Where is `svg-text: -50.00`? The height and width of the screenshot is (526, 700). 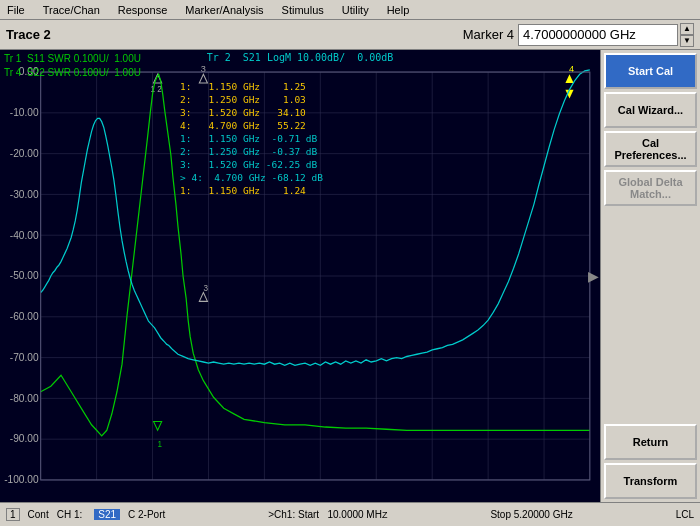
svg-text: -50.00 is located at coordinates (24, 275).